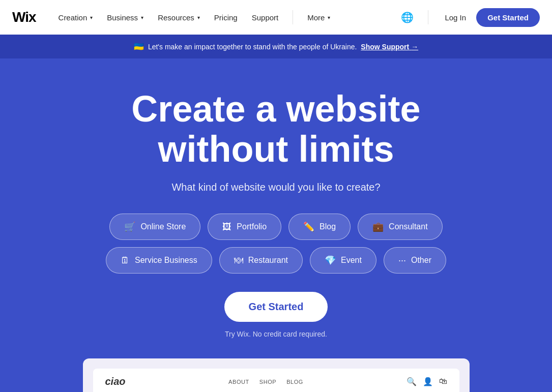 The height and width of the screenshot is (392, 552). I want to click on consultant-icon: 💼, so click(378, 227).